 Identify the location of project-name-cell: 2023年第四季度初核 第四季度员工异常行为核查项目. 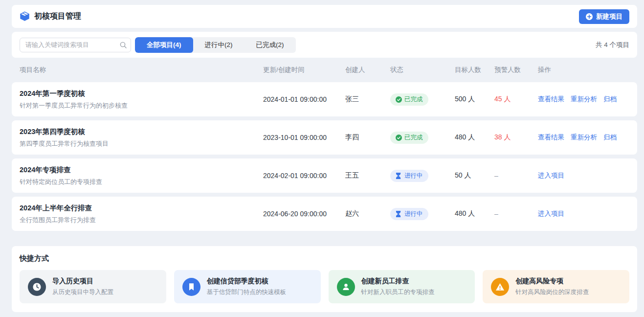
(141, 138).